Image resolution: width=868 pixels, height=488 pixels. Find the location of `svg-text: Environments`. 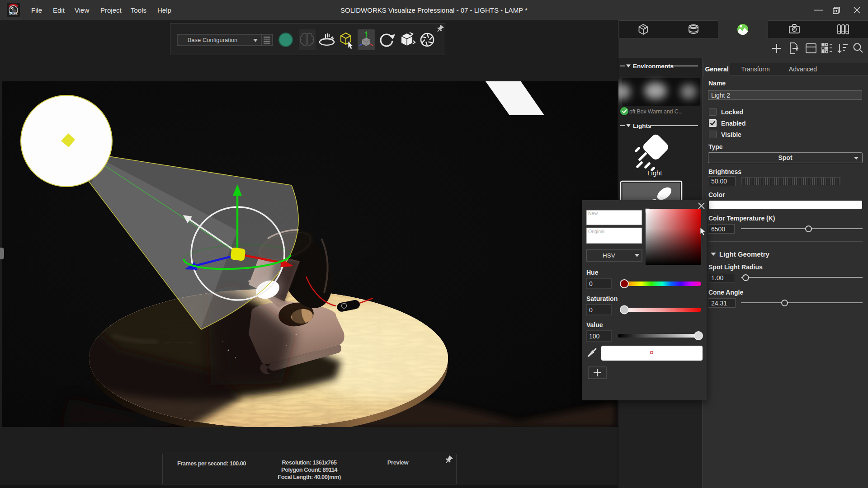

svg-text: Environments is located at coordinates (653, 66).